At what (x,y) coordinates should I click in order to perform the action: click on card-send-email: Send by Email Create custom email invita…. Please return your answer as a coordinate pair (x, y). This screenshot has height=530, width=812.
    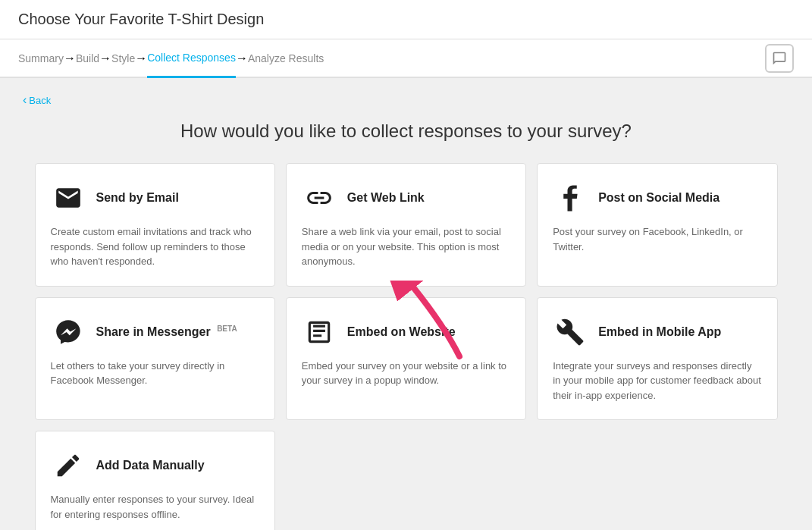
    Looking at the image, I should click on (155, 224).